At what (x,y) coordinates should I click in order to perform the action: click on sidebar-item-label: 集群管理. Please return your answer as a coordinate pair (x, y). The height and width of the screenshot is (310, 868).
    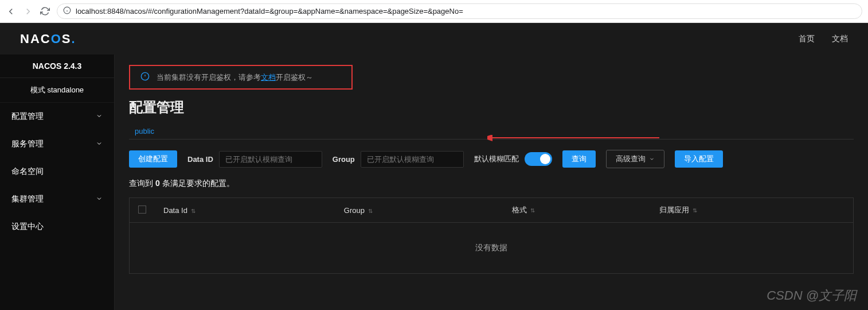
    Looking at the image, I should click on (28, 199).